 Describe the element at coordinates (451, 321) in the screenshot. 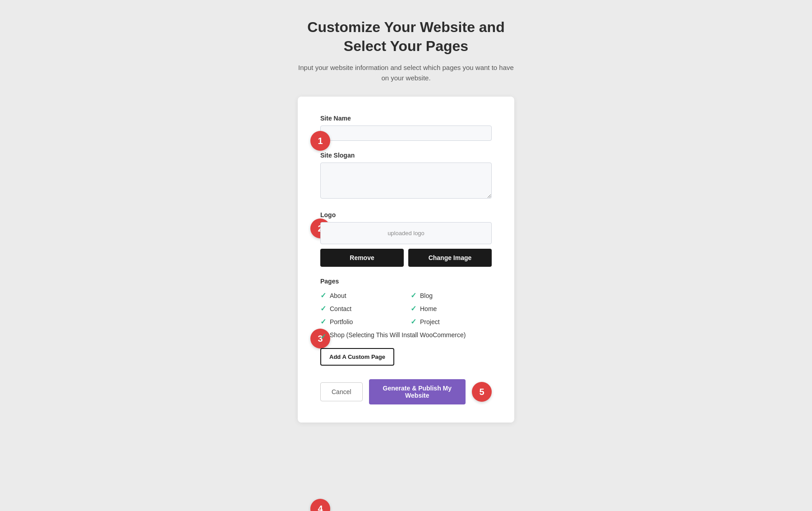

I see `page-item-project: ✓ Project` at that location.